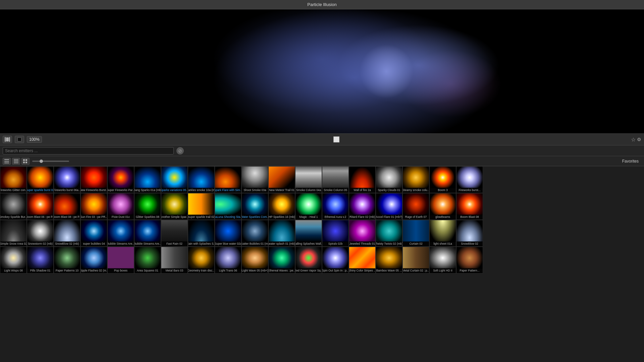  Describe the element at coordinates (7, 139) in the screenshot. I see `film-strip-button` at that location.